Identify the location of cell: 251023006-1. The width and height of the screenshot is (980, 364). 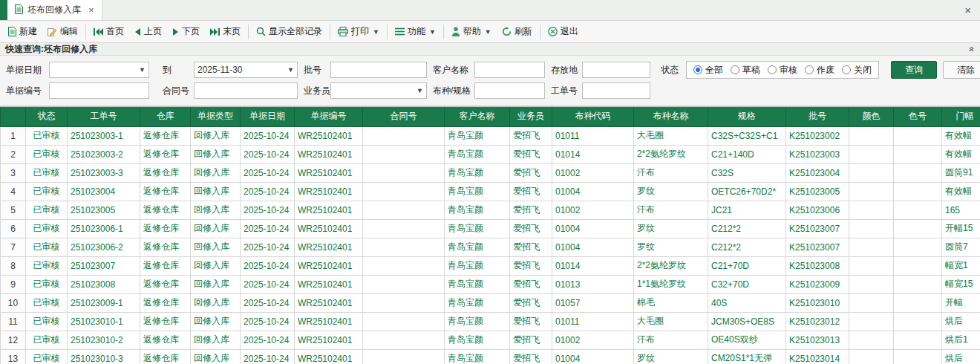
(104, 229).